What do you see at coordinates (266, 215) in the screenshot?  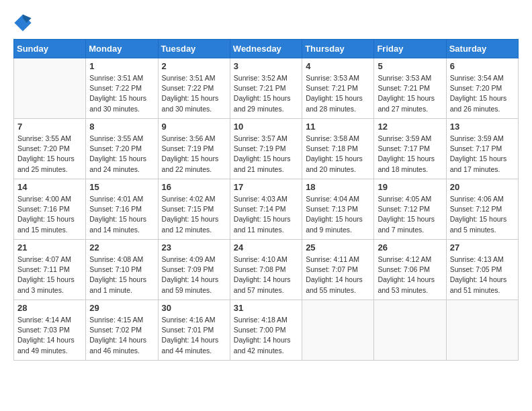 I see `day-info: Sunrise: 4:03 AM Sunset: 7:14 PM Dayligh…` at bounding box center [266, 215].